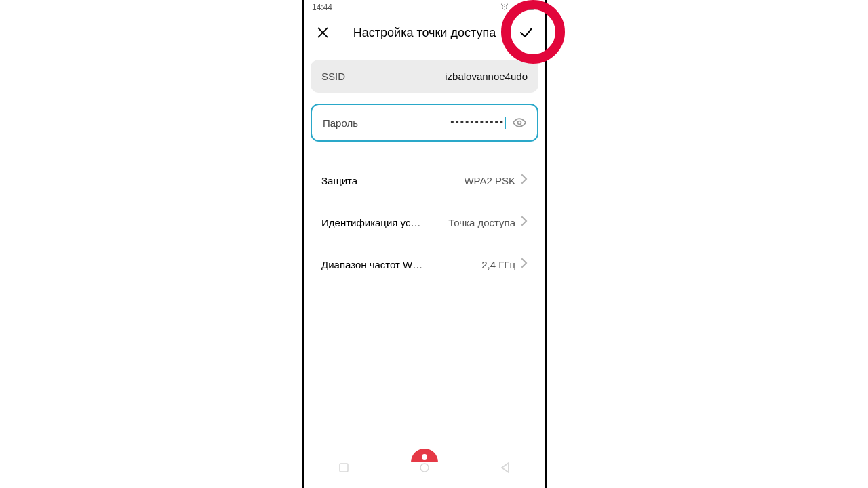 The height and width of the screenshot is (488, 868). What do you see at coordinates (505, 468) in the screenshot?
I see `nav-back-button` at bounding box center [505, 468].